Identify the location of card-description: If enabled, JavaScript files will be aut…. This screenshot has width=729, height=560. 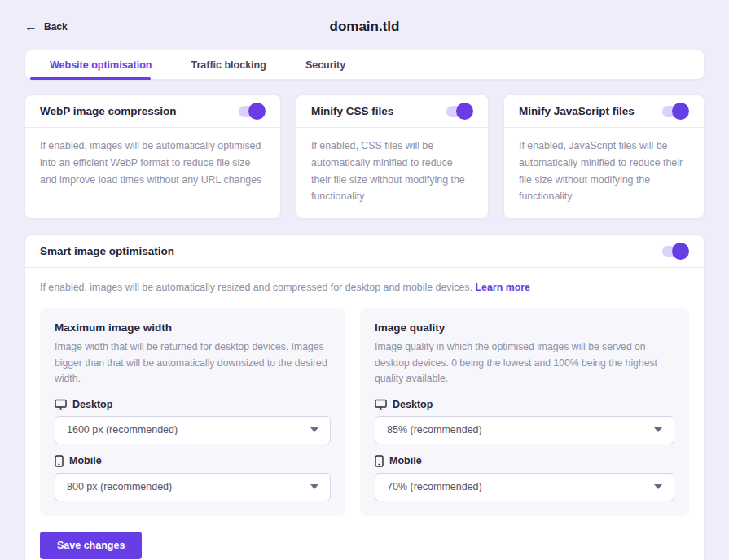
(604, 173).